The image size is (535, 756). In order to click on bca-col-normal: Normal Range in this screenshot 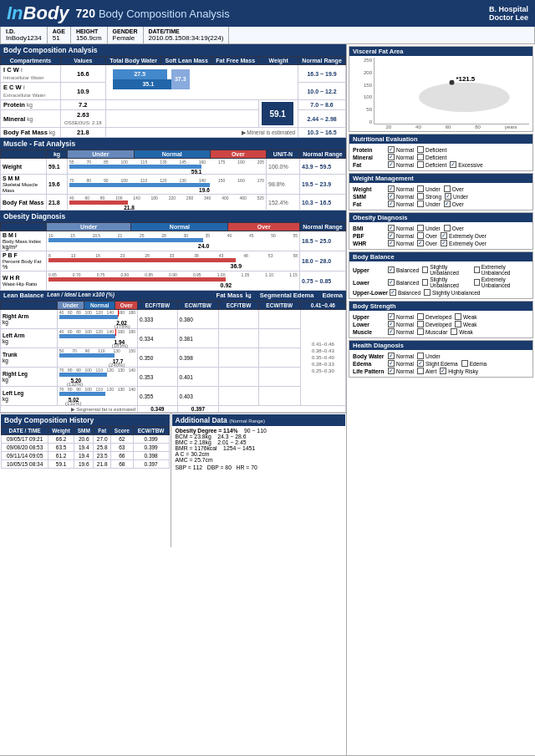, I will do `click(323, 61)`.